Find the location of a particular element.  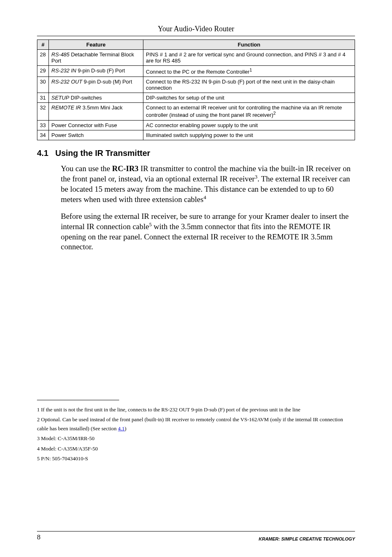

footnote-link: 4.1 is located at coordinates (121, 429).